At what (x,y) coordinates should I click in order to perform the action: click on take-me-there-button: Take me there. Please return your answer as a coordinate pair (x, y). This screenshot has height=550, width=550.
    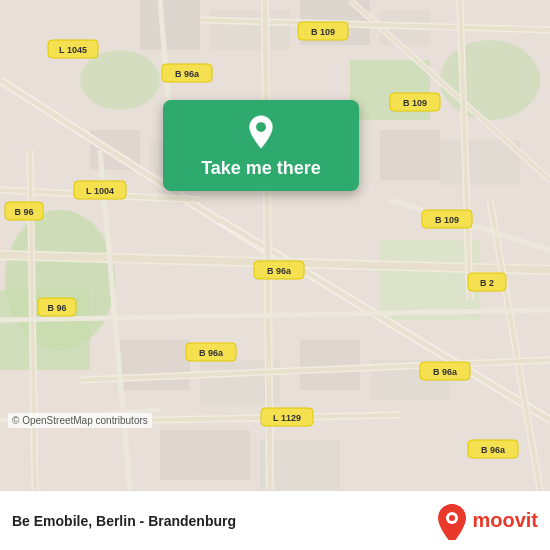
    Looking at the image, I should click on (261, 168).